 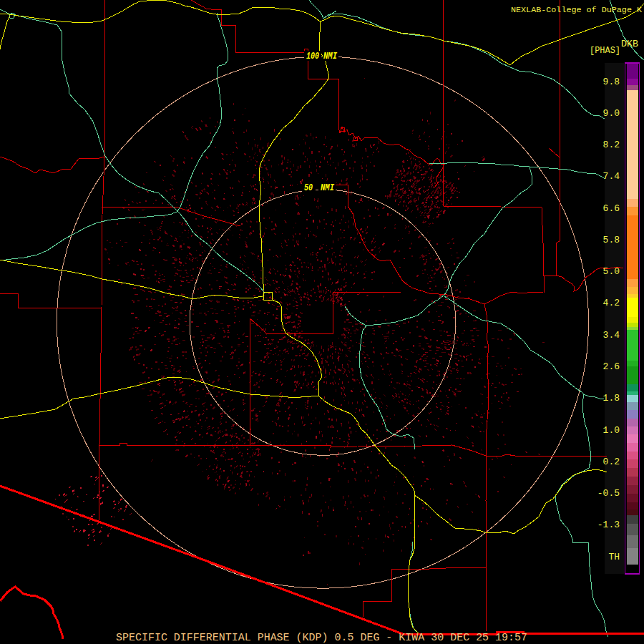 What do you see at coordinates (611, 145) in the screenshot?
I see `svg-text: 8.2` at bounding box center [611, 145].